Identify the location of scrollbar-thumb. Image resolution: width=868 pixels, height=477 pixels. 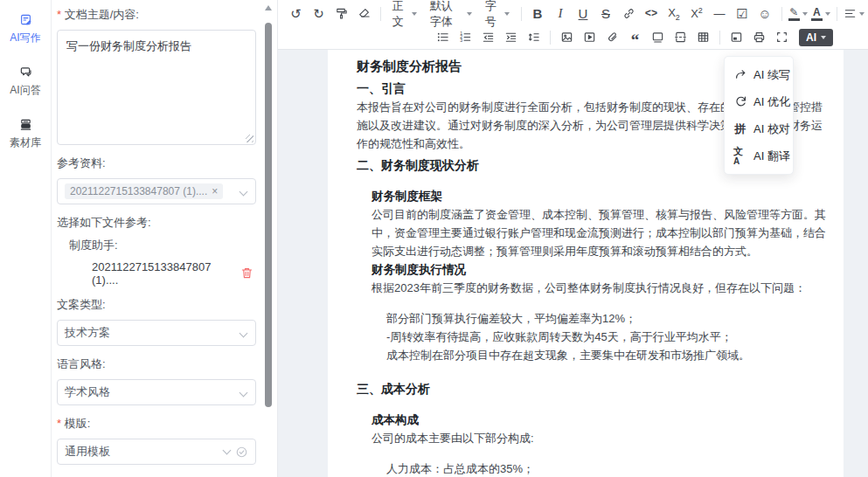
(268, 215).